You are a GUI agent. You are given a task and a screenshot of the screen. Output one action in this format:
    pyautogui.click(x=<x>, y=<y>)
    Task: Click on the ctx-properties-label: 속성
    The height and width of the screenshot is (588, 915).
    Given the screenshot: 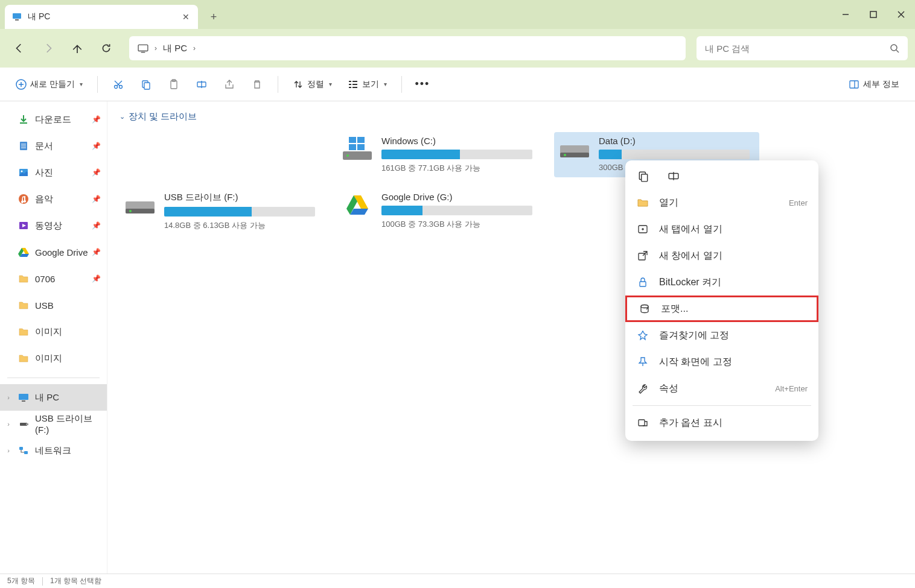 What is the action you would take?
    pyautogui.click(x=669, y=388)
    